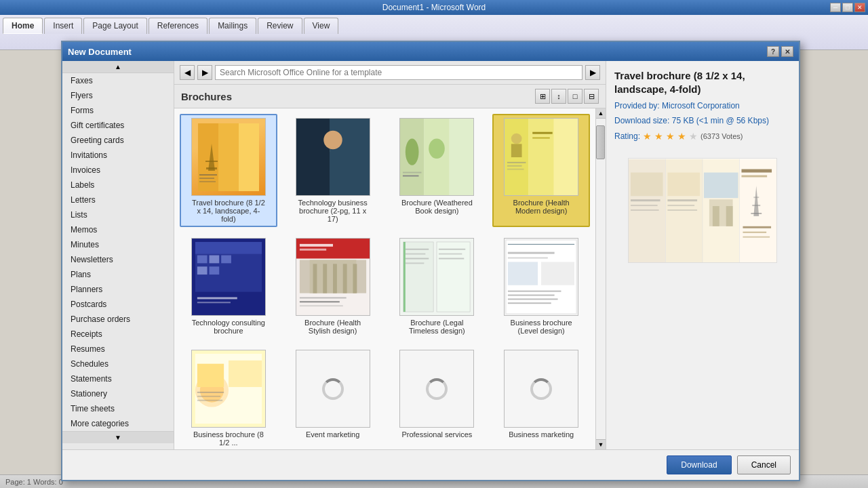 Image resolution: width=868 pixels, height=488 pixels. What do you see at coordinates (835, 7) in the screenshot?
I see `minimize-btn: ─` at bounding box center [835, 7].